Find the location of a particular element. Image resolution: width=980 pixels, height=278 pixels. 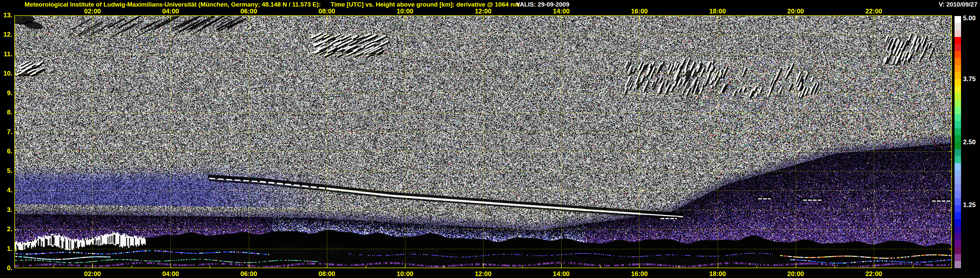

y-tick-label: 7. is located at coordinates (6, 132).